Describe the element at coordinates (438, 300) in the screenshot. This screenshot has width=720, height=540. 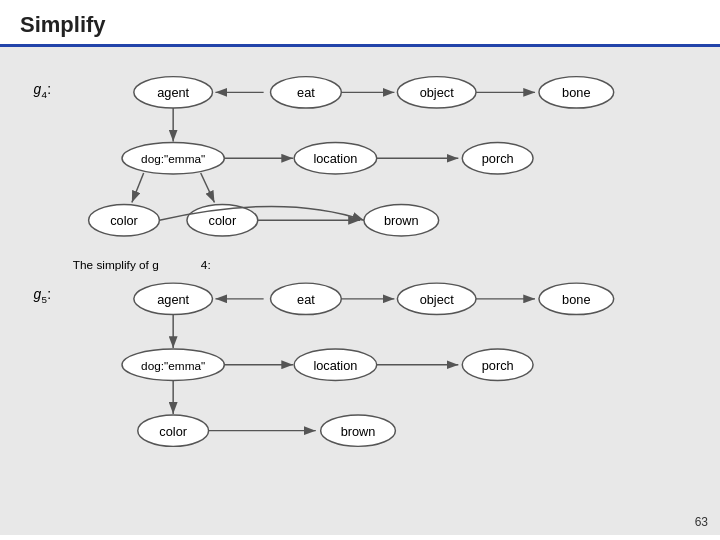
I see `node-object-bot: object` at that location.